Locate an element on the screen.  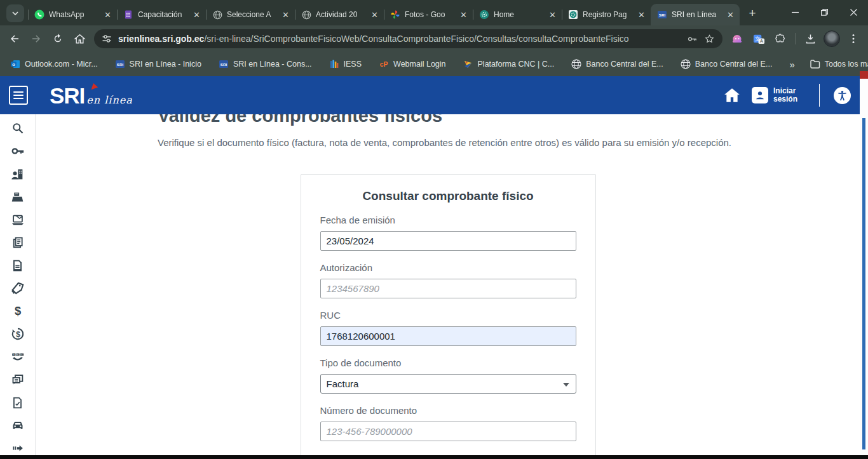
electronic-documents-icon is located at coordinates (18, 220).